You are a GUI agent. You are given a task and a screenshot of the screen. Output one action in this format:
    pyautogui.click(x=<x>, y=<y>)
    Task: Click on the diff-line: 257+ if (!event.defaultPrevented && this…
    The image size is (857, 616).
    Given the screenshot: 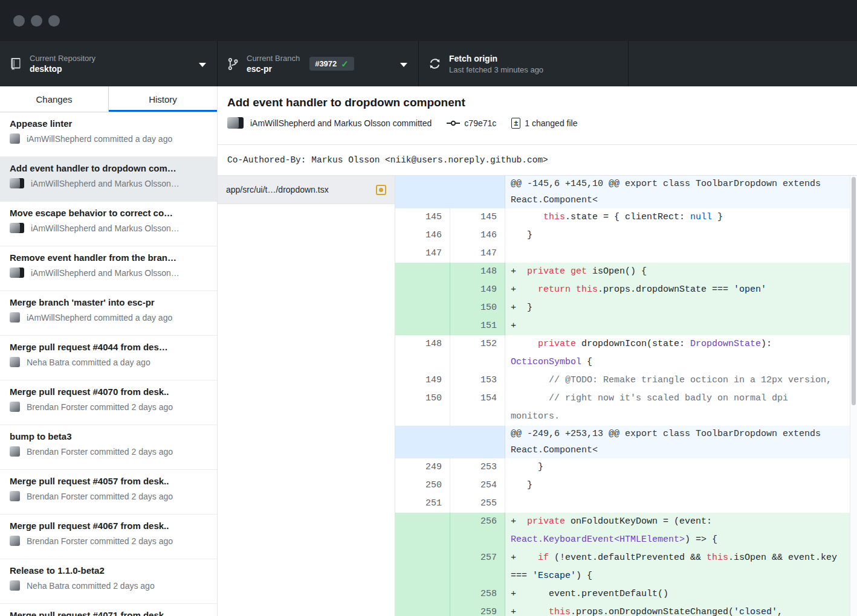 What is the action you would take?
    pyautogui.click(x=626, y=567)
    